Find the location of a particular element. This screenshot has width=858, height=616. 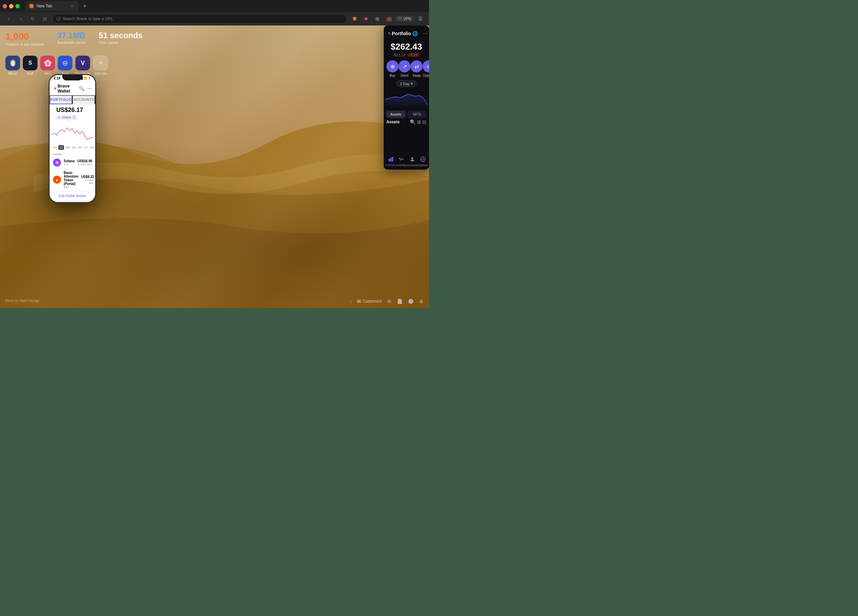

secure-icon: i is located at coordinates (59, 19).